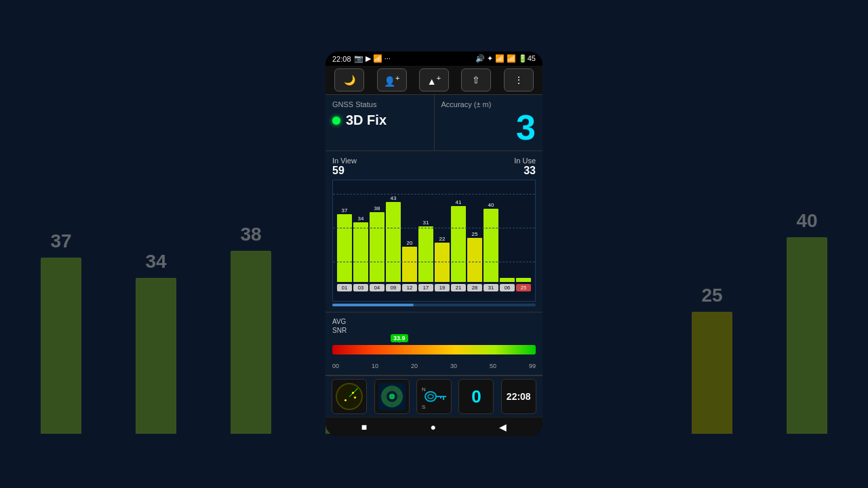 The image size is (868, 488). I want to click on sat-bar-17: 31, so click(426, 251).